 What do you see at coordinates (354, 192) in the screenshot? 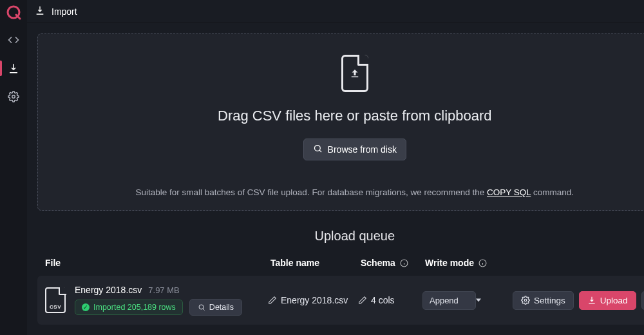
I see `dropzone-hint: Suitable for small batches of CSV file u…` at bounding box center [354, 192].